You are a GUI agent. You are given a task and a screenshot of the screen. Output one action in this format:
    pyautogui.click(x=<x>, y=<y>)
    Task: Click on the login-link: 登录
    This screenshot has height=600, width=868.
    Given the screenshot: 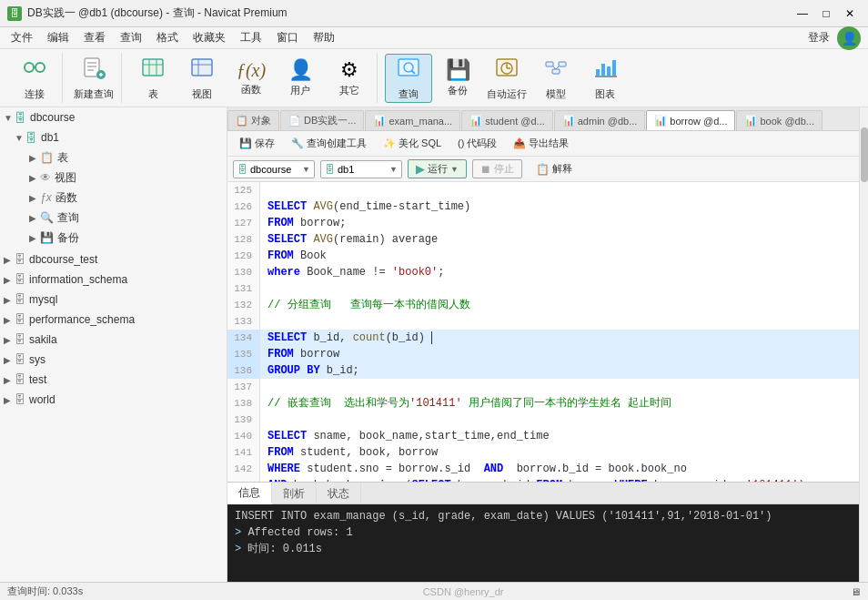 What is the action you would take?
    pyautogui.click(x=819, y=38)
    